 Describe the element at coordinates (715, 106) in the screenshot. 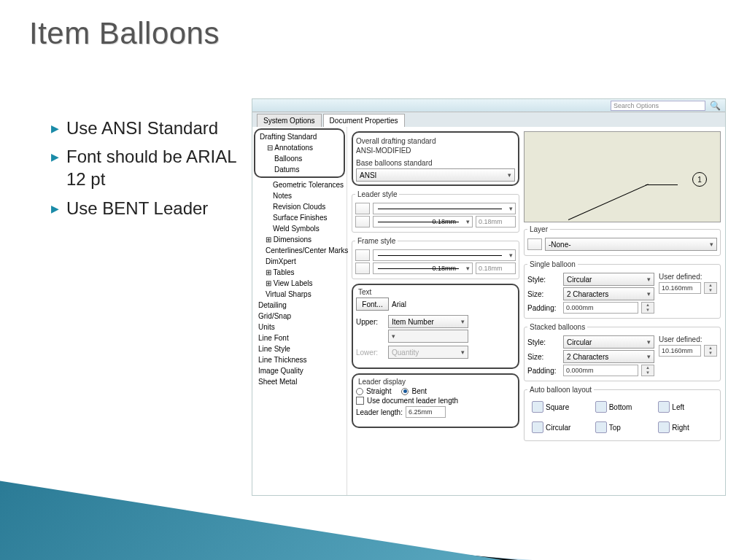

I see `search-icon: 🔍` at that location.